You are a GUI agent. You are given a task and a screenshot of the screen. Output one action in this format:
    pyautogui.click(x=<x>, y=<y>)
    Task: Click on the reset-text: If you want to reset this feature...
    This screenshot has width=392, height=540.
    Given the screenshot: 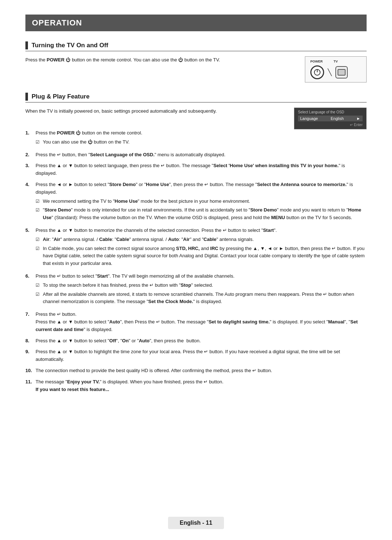 What is the action you would take?
    pyautogui.click(x=73, y=390)
    